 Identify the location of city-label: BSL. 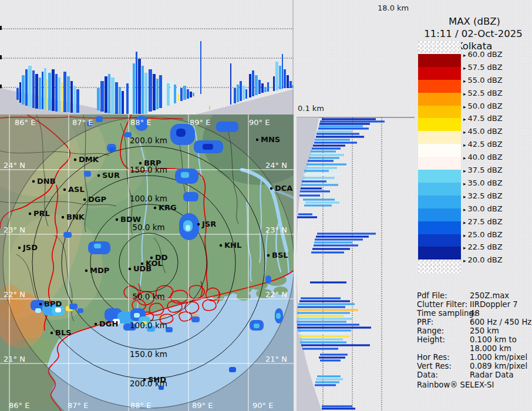
(280, 255).